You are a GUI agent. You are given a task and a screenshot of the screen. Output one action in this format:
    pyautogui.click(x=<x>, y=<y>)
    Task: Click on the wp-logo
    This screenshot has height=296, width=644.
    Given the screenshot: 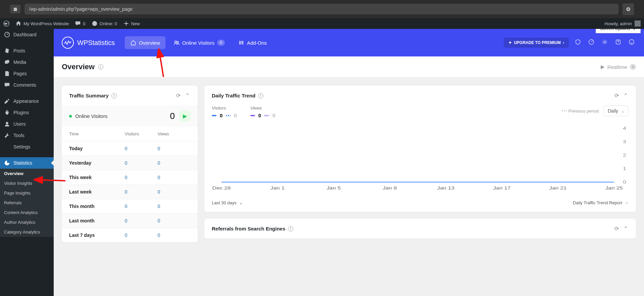 What is the action you would take?
    pyautogui.click(x=6, y=24)
    